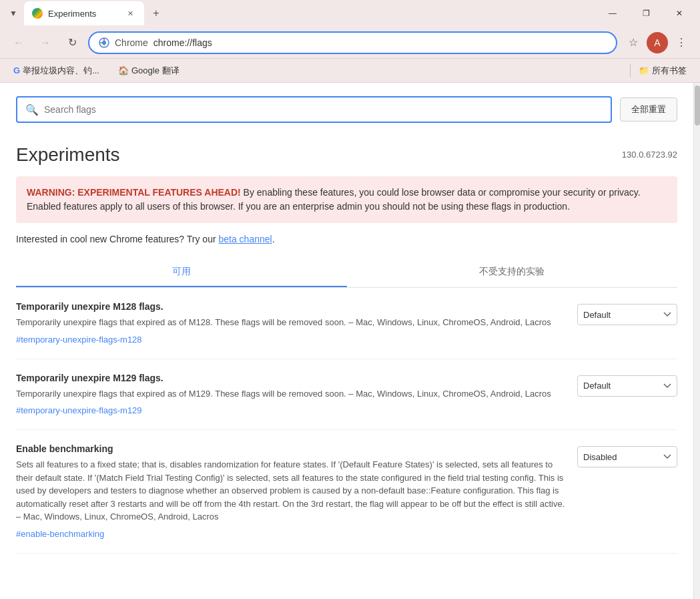  What do you see at coordinates (45, 43) in the screenshot?
I see `forward-button: →` at bounding box center [45, 43].